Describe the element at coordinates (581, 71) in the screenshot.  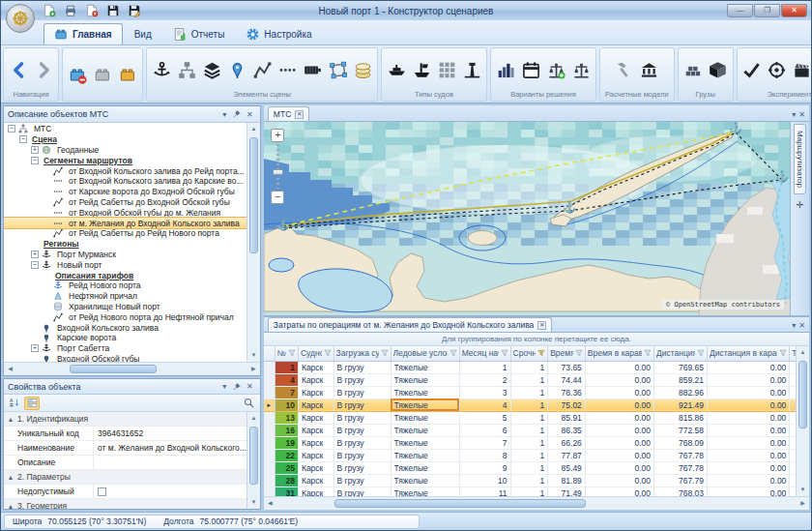
I see `ribbon-scales-button` at that location.